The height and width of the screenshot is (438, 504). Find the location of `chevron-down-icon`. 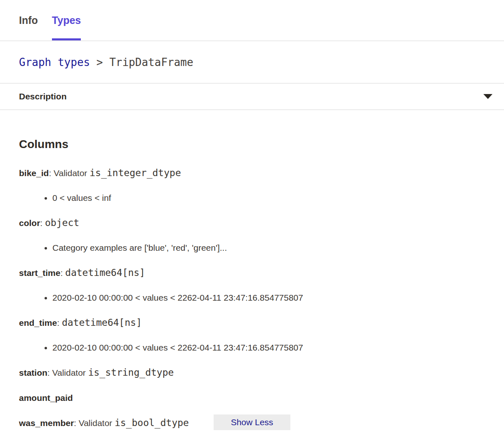

chevron-down-icon is located at coordinates (488, 97).